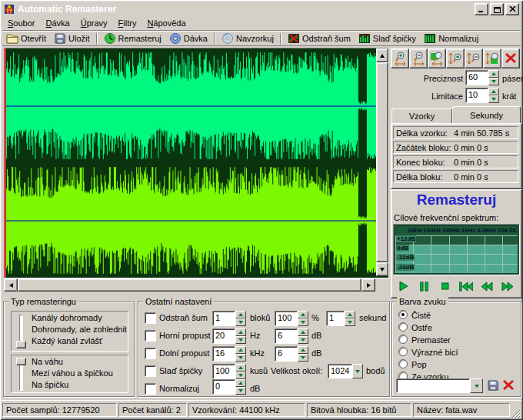 Image resolution: width=523 pixels, height=420 pixels. Describe the element at coordinates (477, 95) in the screenshot. I see `limitace-input: 10` at that location.